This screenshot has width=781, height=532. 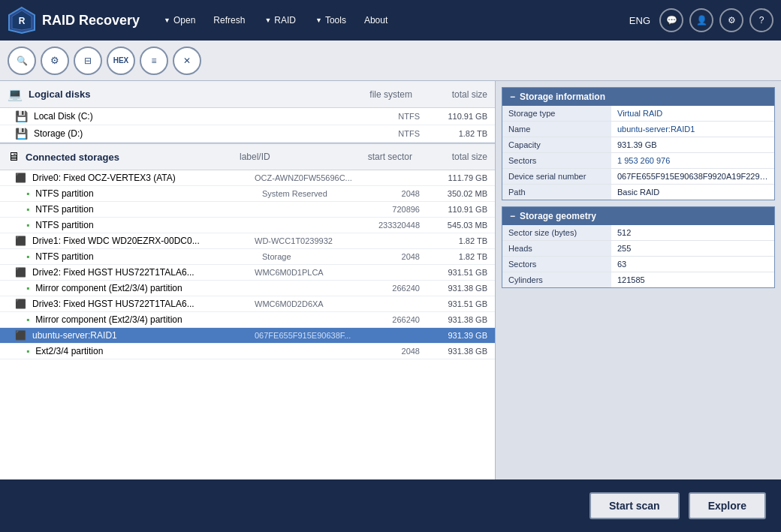 What do you see at coordinates (557, 264) in the screenshot?
I see `sectors-geom-label: Sectors` at bounding box center [557, 264].